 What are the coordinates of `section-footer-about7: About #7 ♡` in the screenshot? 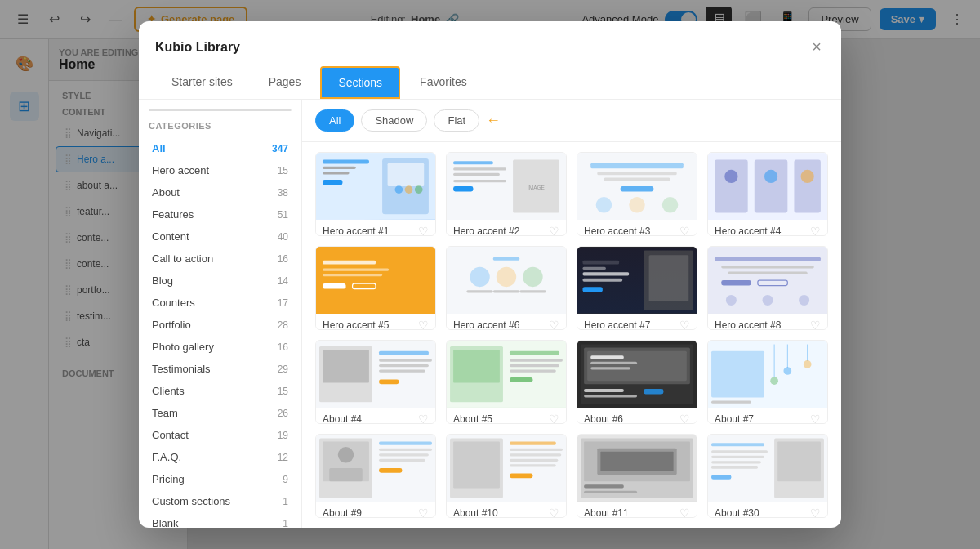 It's located at (768, 416).